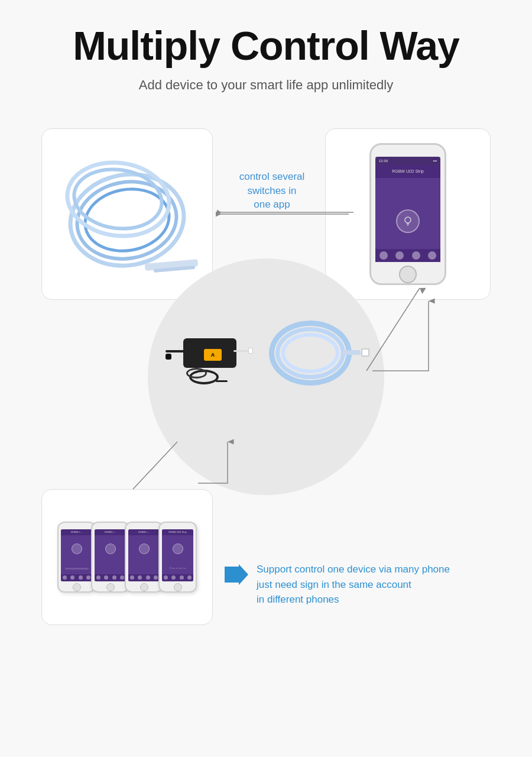 The width and height of the screenshot is (532, 757). Describe the element at coordinates (144, 557) in the screenshot. I see `mini-phone-3: RGBW L...` at that location.